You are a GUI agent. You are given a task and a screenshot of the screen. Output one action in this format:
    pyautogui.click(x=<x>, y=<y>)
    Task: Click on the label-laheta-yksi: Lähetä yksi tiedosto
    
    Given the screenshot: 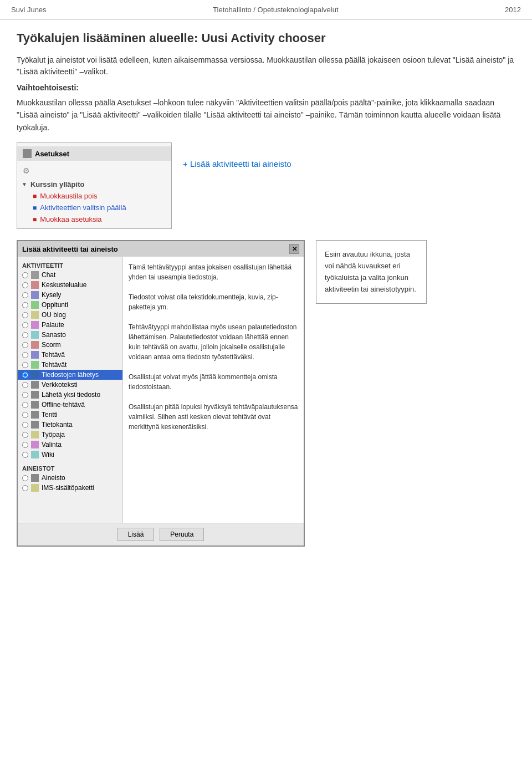 What is the action you would take?
    pyautogui.click(x=71, y=395)
    